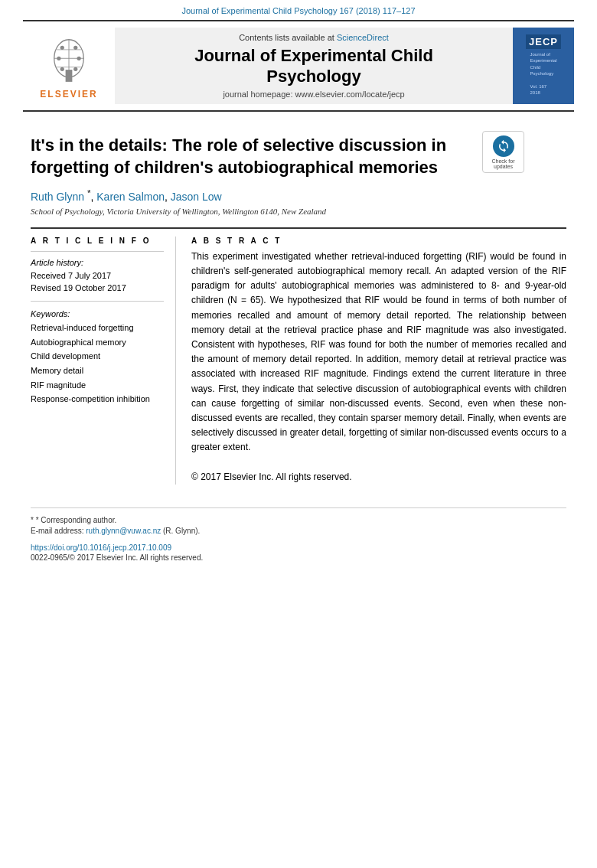  I want to click on elsevier-tree-icon, so click(69, 60).